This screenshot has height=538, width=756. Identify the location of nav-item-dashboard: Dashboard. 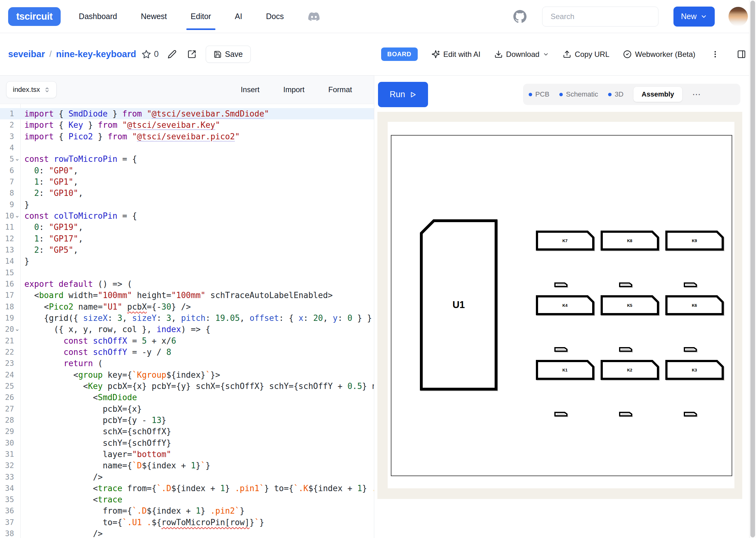
(98, 17).